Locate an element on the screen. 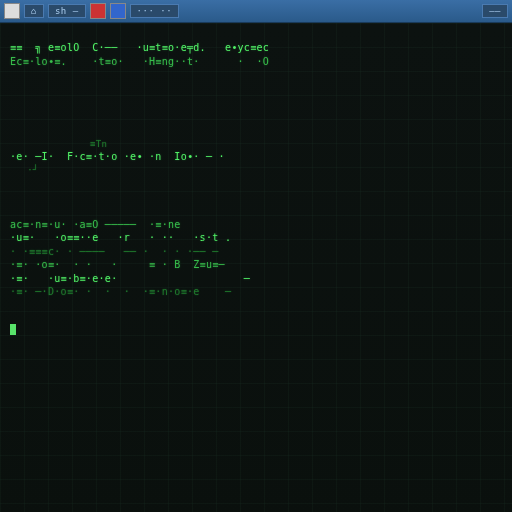 The height and width of the screenshot is (512, 512). term-line: ≡≡ ╗ e≡olO C·── ·u≡t≡o·e╤d. e∙yc≡ec is located at coordinates (256, 48).